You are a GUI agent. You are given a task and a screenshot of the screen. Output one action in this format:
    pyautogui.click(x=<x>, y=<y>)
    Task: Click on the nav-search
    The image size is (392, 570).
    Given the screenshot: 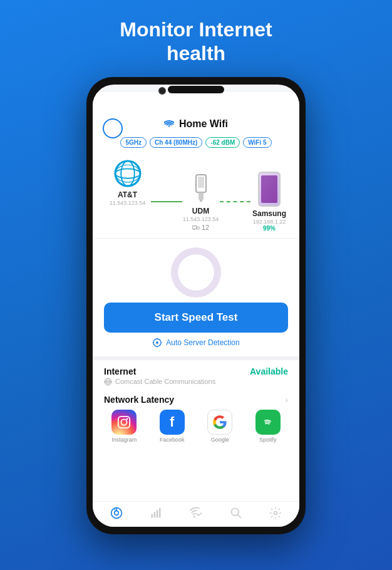 What is the action you would take?
    pyautogui.click(x=236, y=513)
    